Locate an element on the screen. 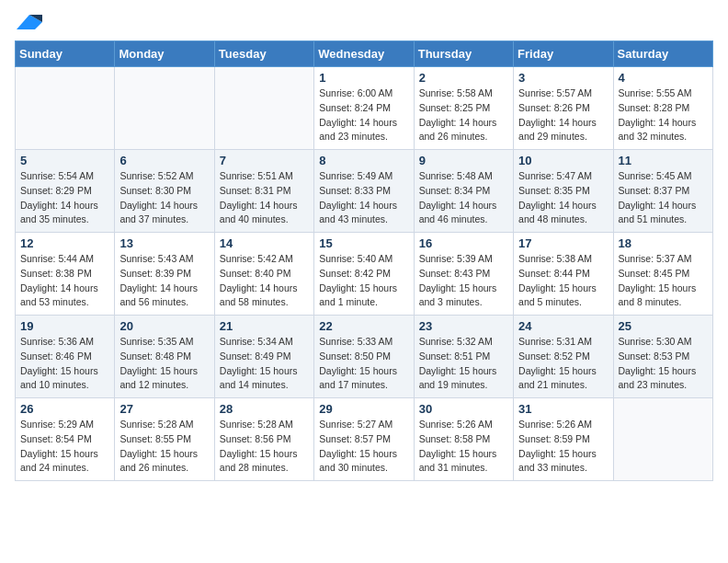  calendar-cell: 20Sunrise: 5:35 AMSunset: 8:48 PMDayligh… is located at coordinates (165, 357).